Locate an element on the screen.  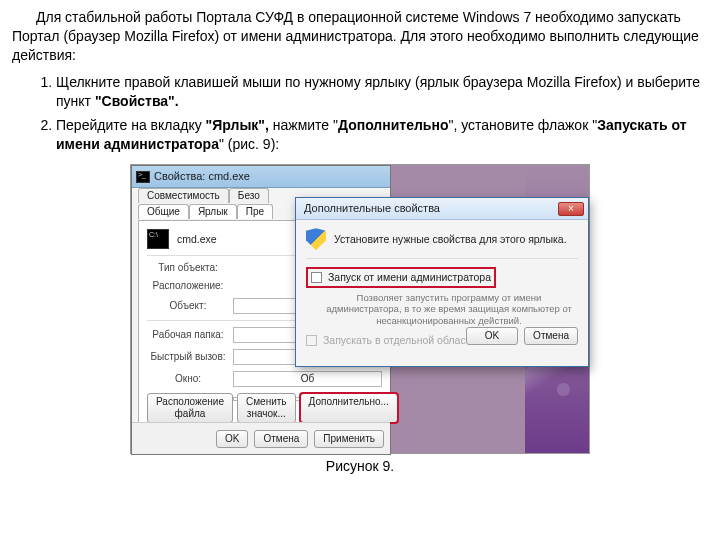
props-ok-button: OK is located at coordinates (232, 439).